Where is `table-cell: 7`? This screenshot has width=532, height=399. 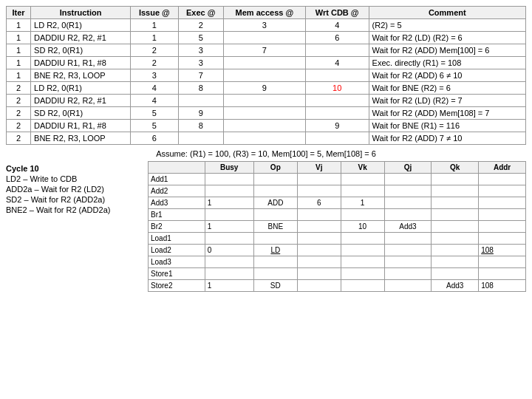 table-cell: 7 is located at coordinates (265, 50).